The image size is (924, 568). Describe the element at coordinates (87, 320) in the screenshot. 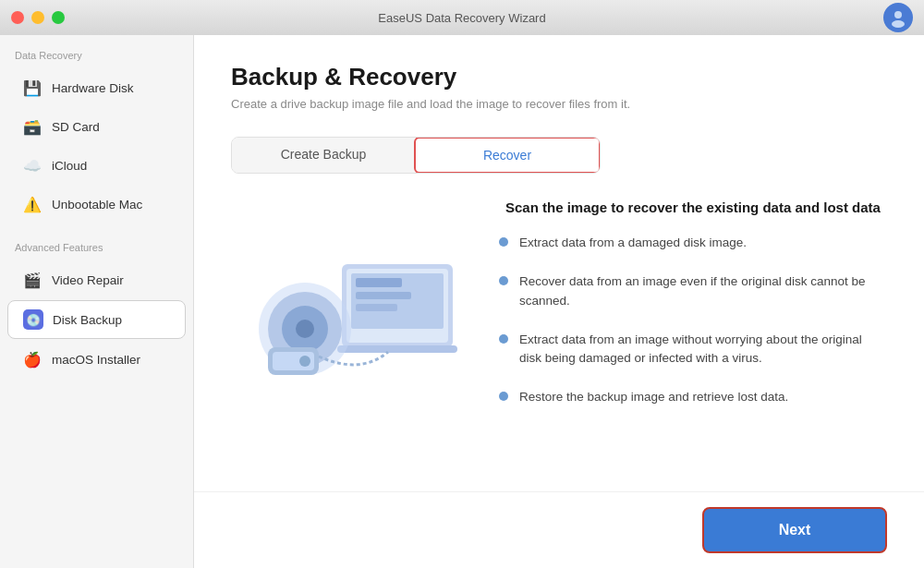

I see `sidebar-item-disk-backup-label: Disk Backup` at that location.